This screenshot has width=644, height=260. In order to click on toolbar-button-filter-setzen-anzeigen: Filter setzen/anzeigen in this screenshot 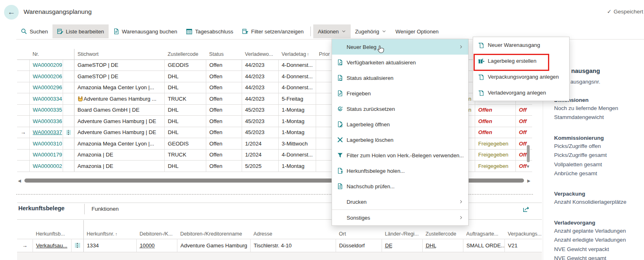, I will do `click(273, 31)`.